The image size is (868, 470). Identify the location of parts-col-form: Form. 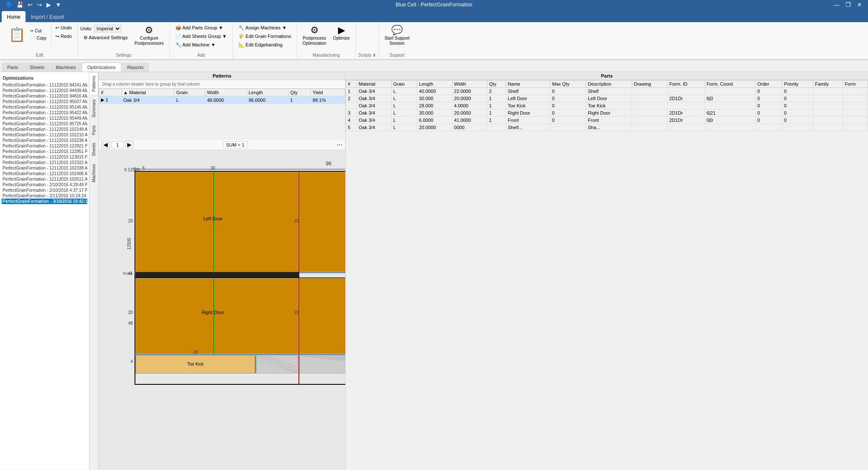
(856, 84).